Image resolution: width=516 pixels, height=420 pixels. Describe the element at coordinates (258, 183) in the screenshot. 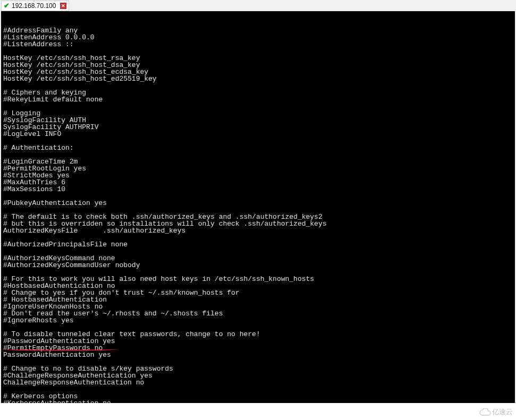

I see `terminal-line: #MaxAuthTries 6` at that location.